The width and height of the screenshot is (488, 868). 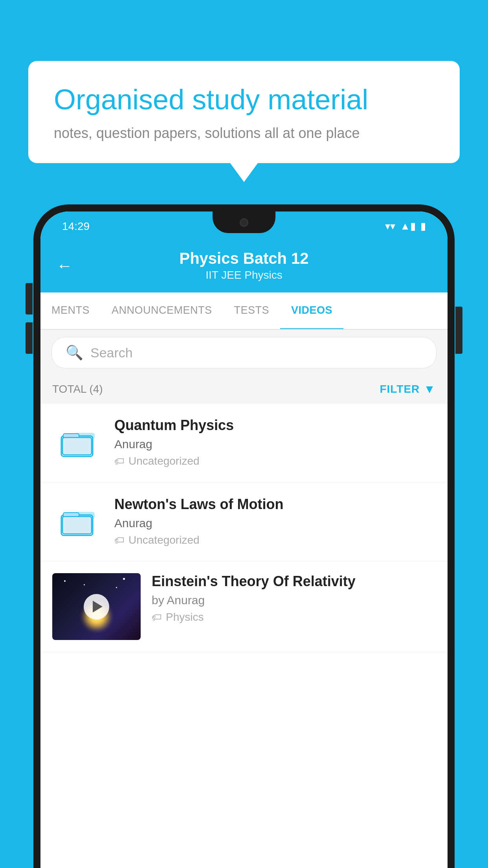 What do you see at coordinates (97, 607) in the screenshot?
I see `video-thumbnail` at bounding box center [97, 607].